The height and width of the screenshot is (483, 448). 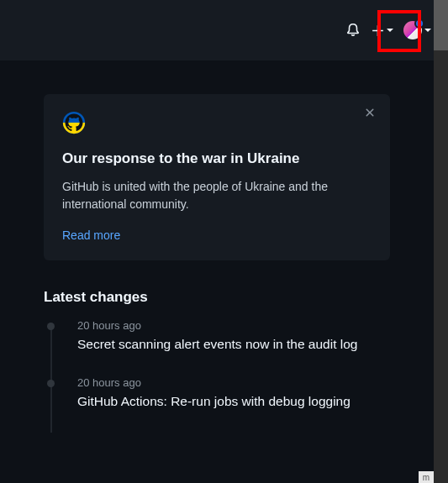 I want to click on github-ukraine-icon, so click(x=217, y=124).